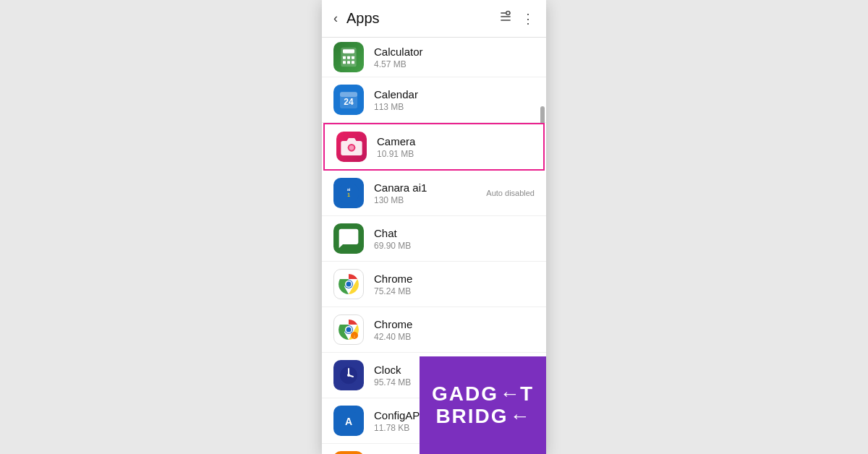 This screenshot has width=868, height=454. What do you see at coordinates (352, 147) in the screenshot?
I see `app-icon-camera` at bounding box center [352, 147].